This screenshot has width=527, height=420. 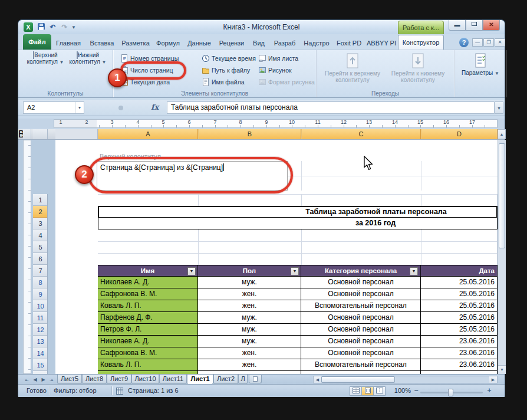 I want to click on table-row: Сафронова В. М.жен.Основной персонал25.0…, so click(x=298, y=294).